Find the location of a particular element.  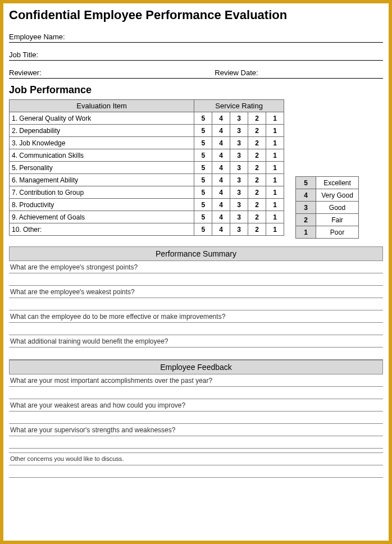

evaluation-item: 2. Dependability is located at coordinates (102, 131).